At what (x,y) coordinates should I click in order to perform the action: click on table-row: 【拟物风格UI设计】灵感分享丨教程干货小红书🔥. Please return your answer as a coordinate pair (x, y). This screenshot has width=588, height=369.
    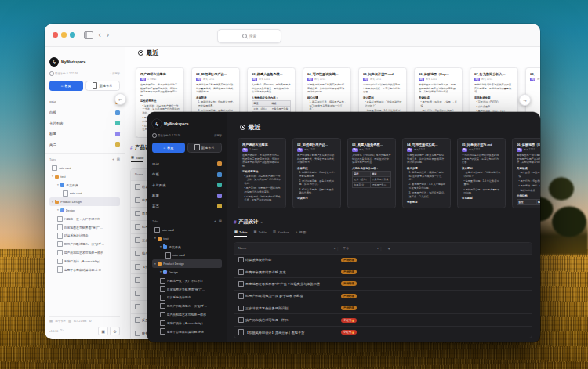
    Looking at the image, I should click on (383, 332).